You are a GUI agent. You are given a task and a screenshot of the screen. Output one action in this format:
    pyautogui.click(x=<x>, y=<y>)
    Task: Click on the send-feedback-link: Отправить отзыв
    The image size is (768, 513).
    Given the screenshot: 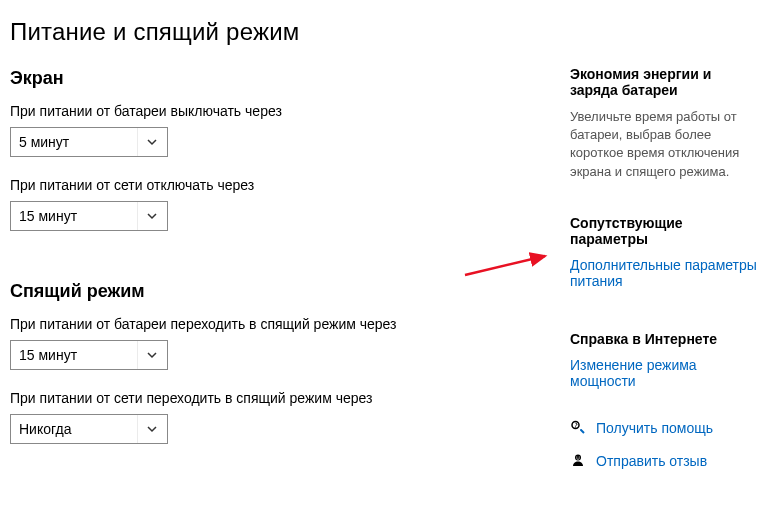 What is the action you would take?
    pyautogui.click(x=652, y=461)
    